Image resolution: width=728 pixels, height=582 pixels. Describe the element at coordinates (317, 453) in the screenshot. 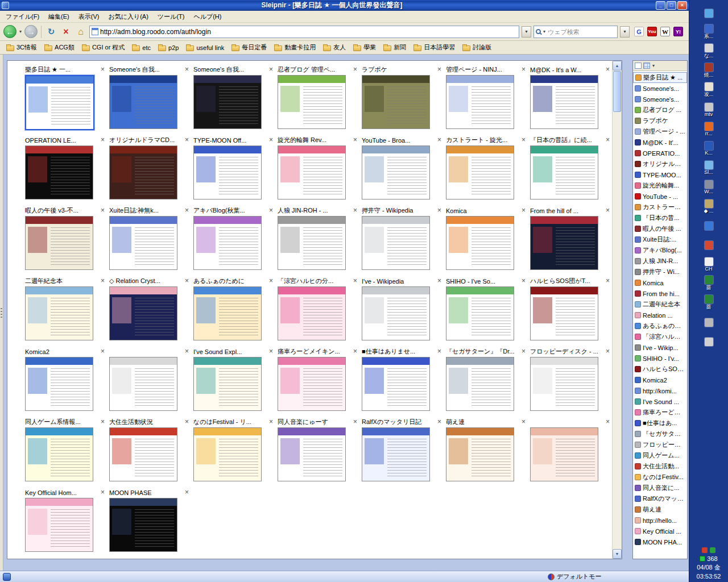

I see `tab-thumbnail: 同人音楽にゅーす ×` at that location.